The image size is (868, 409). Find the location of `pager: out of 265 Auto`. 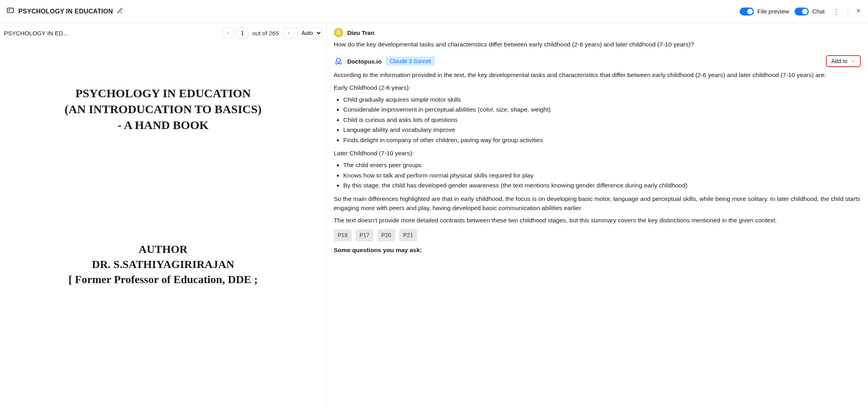

pager: out of 265 Auto is located at coordinates (272, 33).